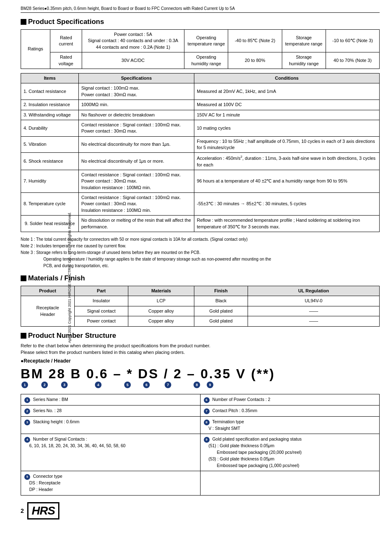  What do you see at coordinates (200, 253) in the screenshot?
I see `note-3a: Note 3 : Storage refers to long-term-sto…` at bounding box center [200, 253].